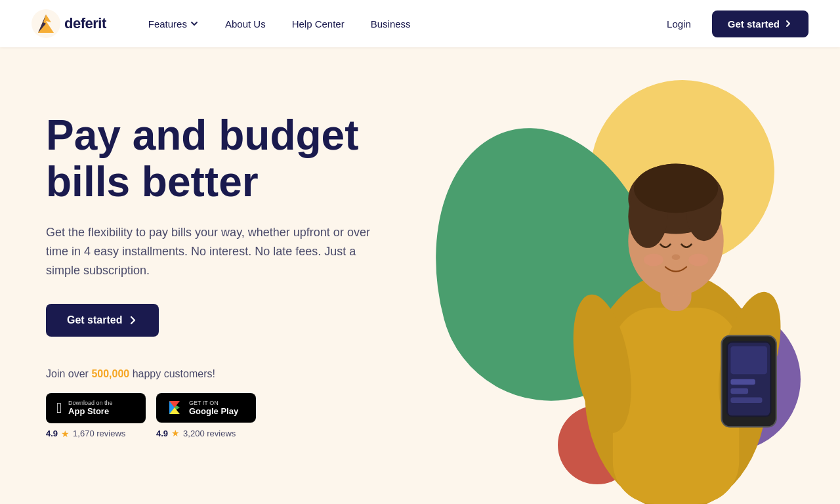 This screenshot has width=840, height=504. What do you see at coordinates (194, 24) in the screenshot?
I see `chevron-down-icon` at bounding box center [194, 24].